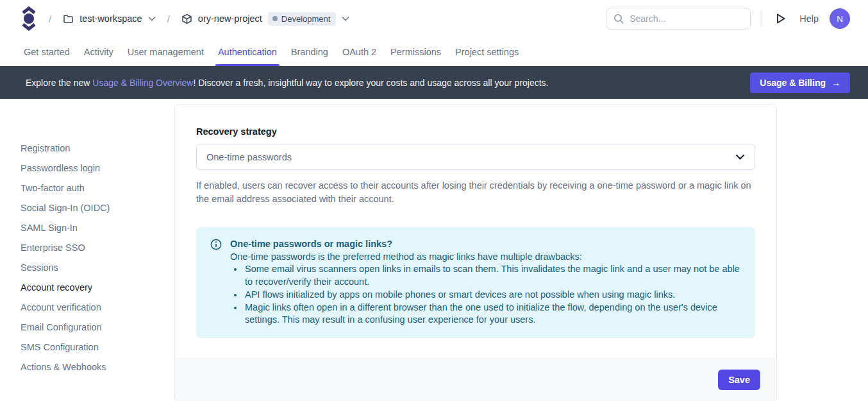 The width and height of the screenshot is (868, 401). What do you see at coordinates (97, 208) in the screenshot?
I see `sidebar-item-social-sign-in-oidc: Social Sign-In (OIDC)` at bounding box center [97, 208].